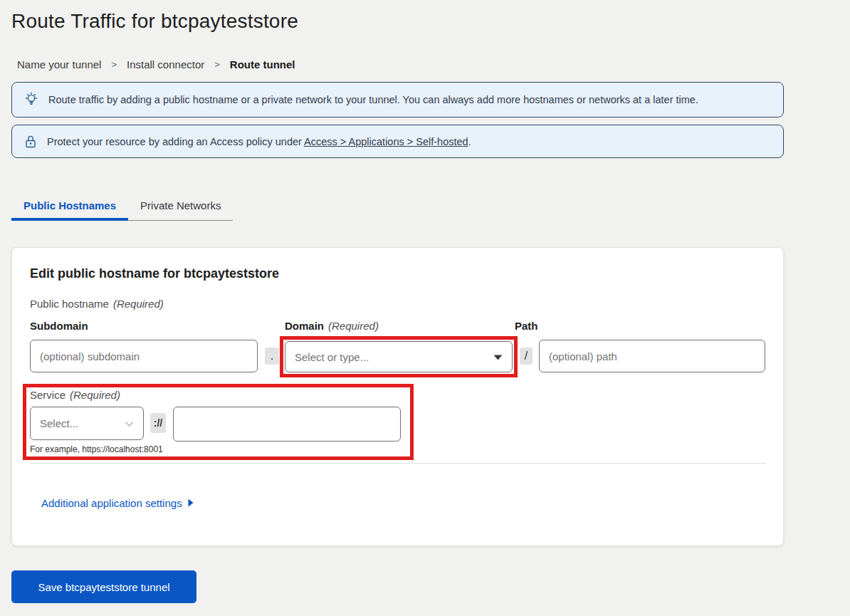 The image size is (850, 616). What do you see at coordinates (431, 21) in the screenshot?
I see `page-title: Route Traffic for btcpayteststore` at bounding box center [431, 21].